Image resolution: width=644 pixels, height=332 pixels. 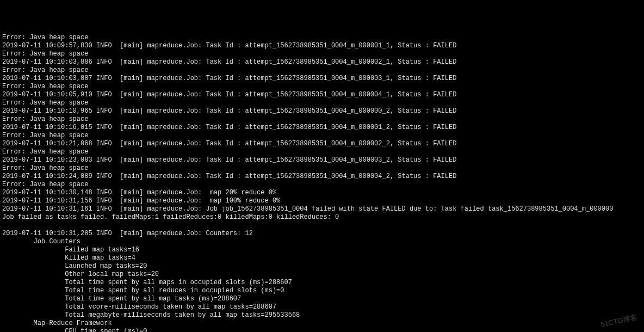 I want to click on log-line: 2019-07-11 10:10:31,161 INFO [main] mapr…, so click(x=322, y=209).